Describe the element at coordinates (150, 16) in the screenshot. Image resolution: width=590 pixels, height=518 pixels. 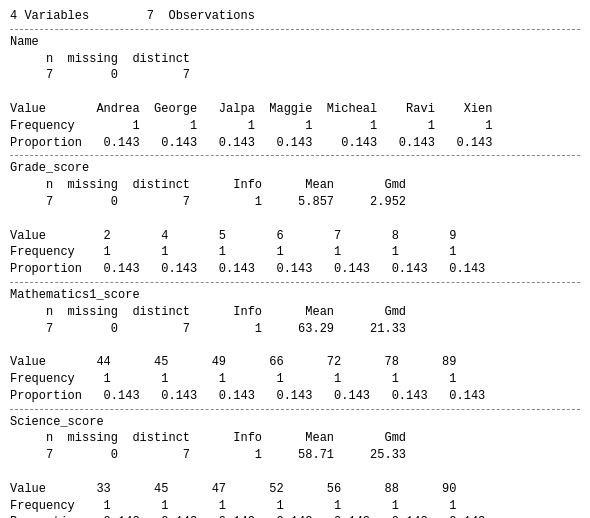
I see `observations-count: 7` at that location.